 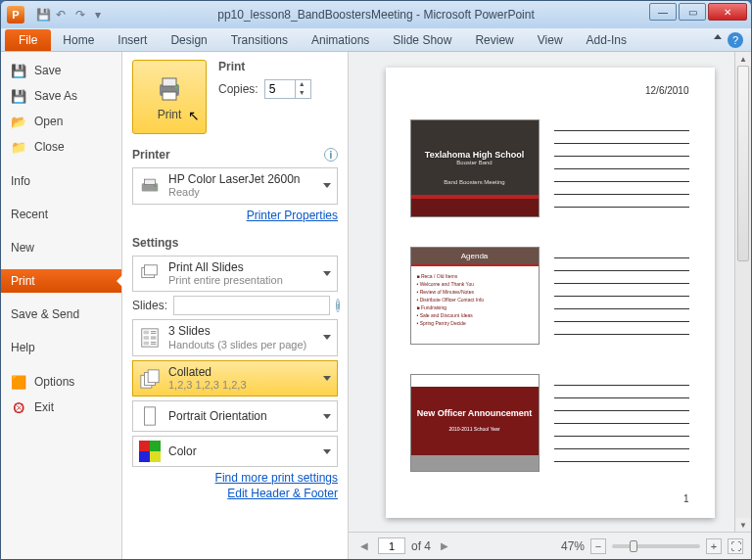 What do you see at coordinates (235, 379) in the screenshot?
I see `collate-dropdown: Collated1,2,3 1,2,3 1,2,3` at bounding box center [235, 379].